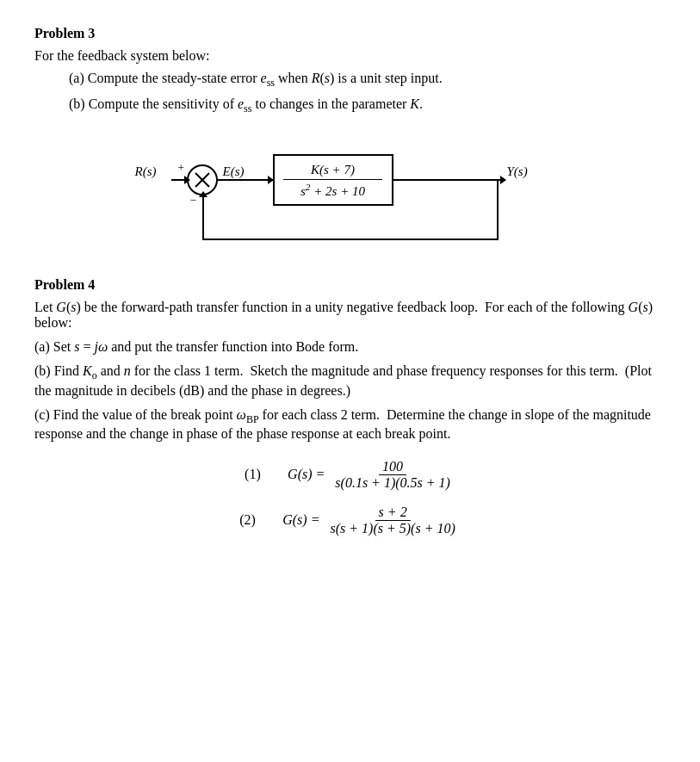 This screenshot has width=700, height=762. Describe the element at coordinates (393, 520) in the screenshot. I see `eq2-fraction: s + 2 s(s + 1)(s + 5)(s + 10)` at that location.